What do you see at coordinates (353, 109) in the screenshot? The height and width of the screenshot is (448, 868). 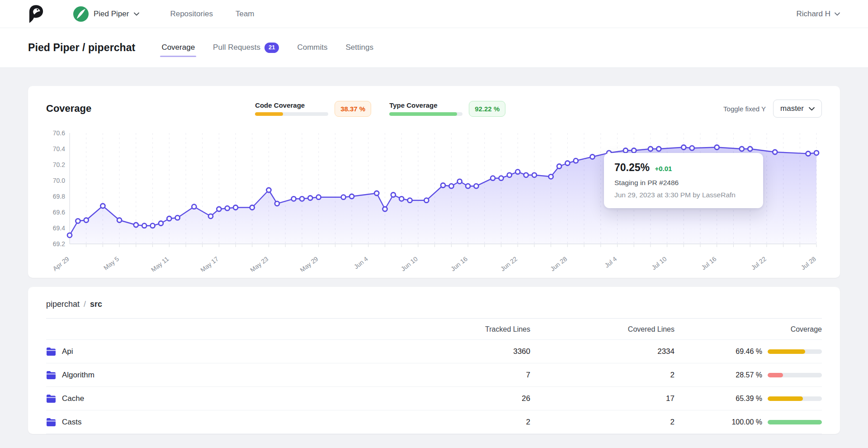 I see `code-coverage-badge: 38.37 %` at bounding box center [353, 109].